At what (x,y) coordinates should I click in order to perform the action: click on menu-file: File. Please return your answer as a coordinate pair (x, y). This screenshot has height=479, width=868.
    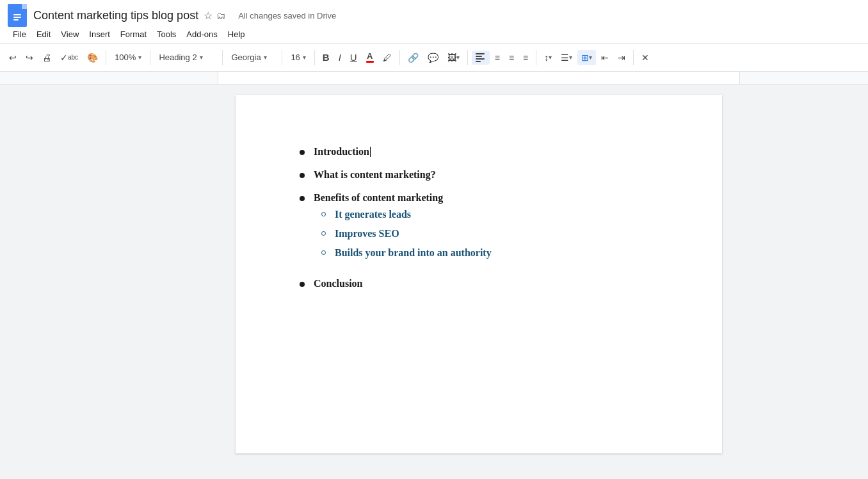
    Looking at the image, I should click on (19, 35).